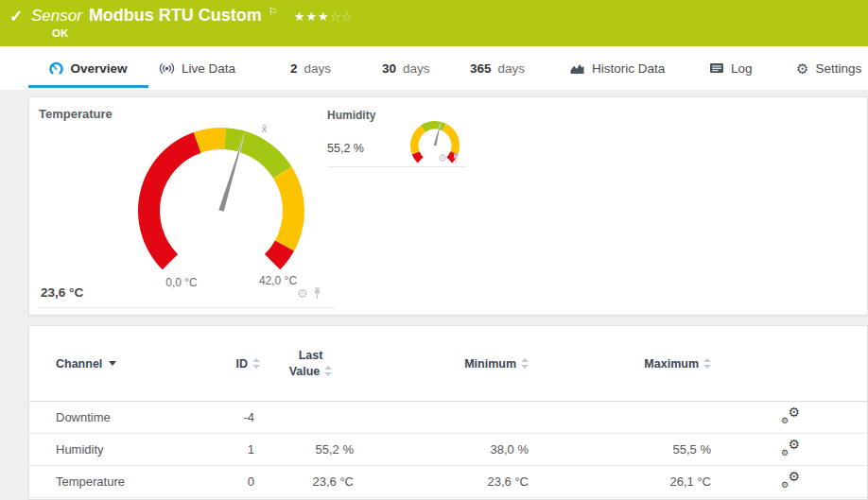 This screenshot has height=500, width=868. Describe the element at coordinates (318, 293) in the screenshot. I see `temperature-pin-icon` at that location.